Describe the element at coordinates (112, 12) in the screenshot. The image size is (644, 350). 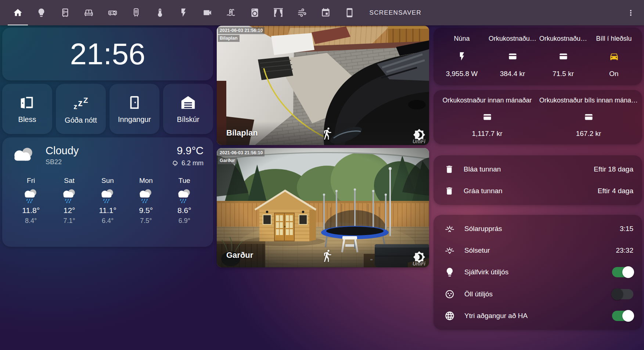
I see `tab-media` at that location.